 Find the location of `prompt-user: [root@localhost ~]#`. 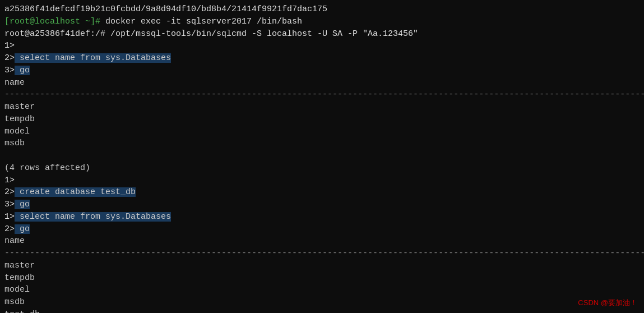

prompt-user: [root@localhost ~]# is located at coordinates (53, 21).